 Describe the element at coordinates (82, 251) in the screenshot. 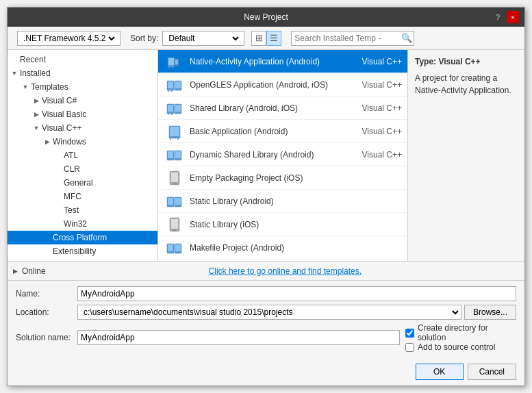

I see `tree-item-extensibility: Extensibility` at that location.